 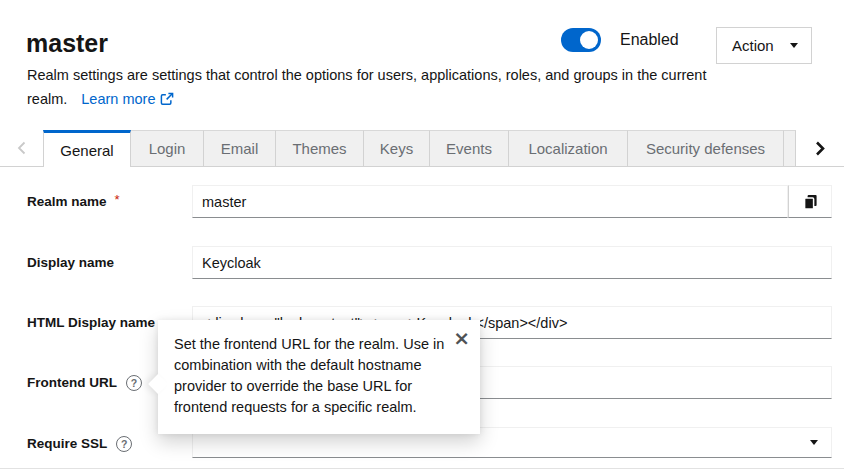 What do you see at coordinates (462, 338) in the screenshot?
I see `close-icon: ×` at bounding box center [462, 338].